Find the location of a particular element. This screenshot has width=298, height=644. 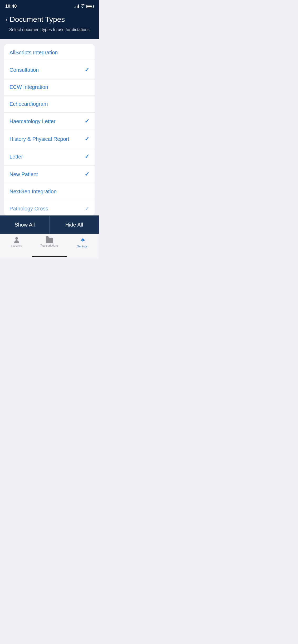

doc-item-label: History & Physical Report is located at coordinates (40, 139).